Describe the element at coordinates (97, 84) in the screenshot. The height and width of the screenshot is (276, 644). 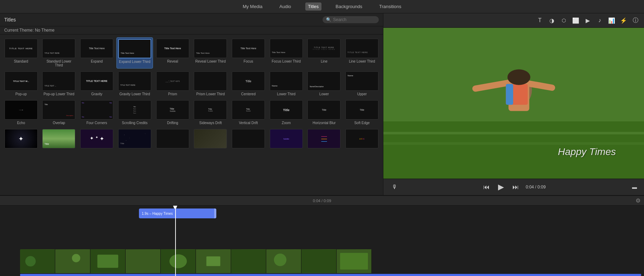
I see `title-item-gravity: TITLE TEXT HERE Gravity` at that location.